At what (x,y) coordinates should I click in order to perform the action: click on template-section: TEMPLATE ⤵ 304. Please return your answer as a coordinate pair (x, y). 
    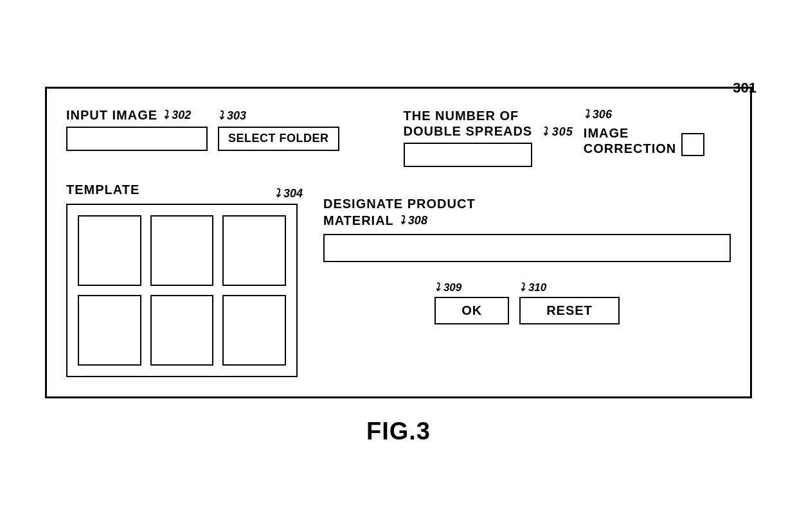
    Looking at the image, I should click on (182, 280).